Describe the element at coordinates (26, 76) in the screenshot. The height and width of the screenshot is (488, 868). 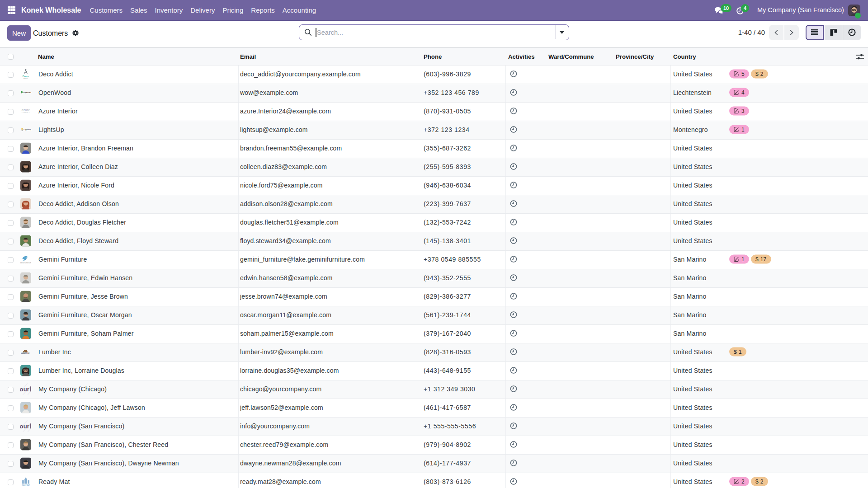
I see `svg-text: Deco` at that location.